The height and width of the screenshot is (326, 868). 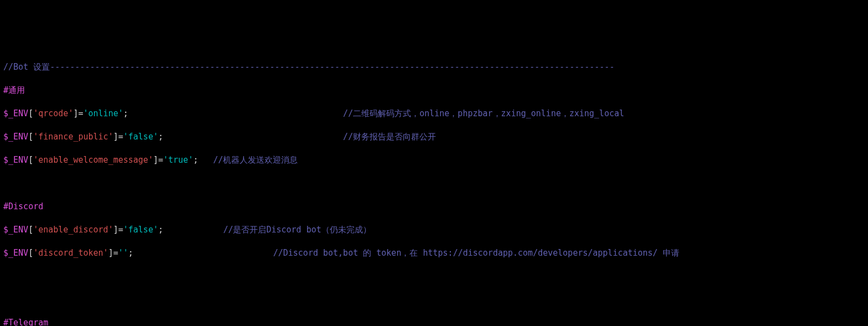 I want to click on comment-welcome: //机器人发送欢迎消息, so click(x=256, y=160).